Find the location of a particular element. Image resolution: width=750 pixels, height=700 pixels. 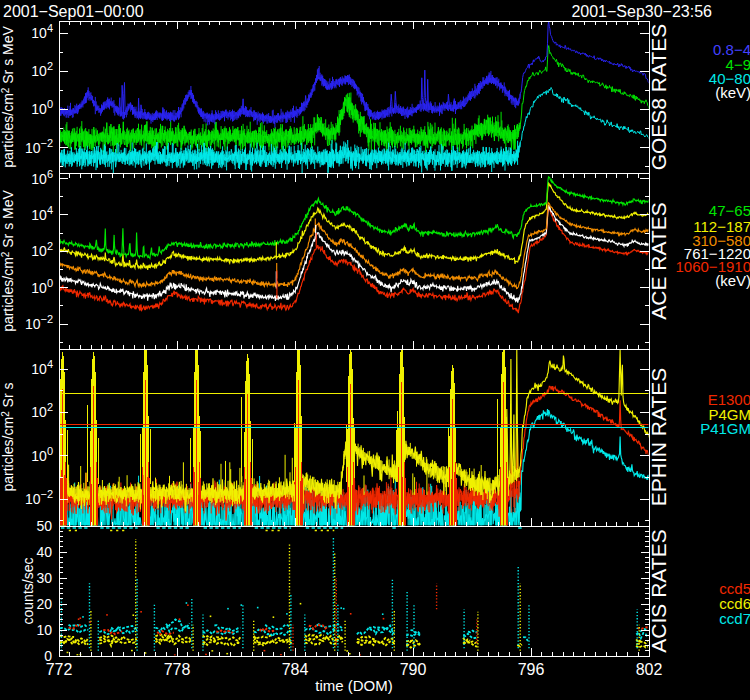

svg-text: EPHIN RATES is located at coordinates (658, 437).